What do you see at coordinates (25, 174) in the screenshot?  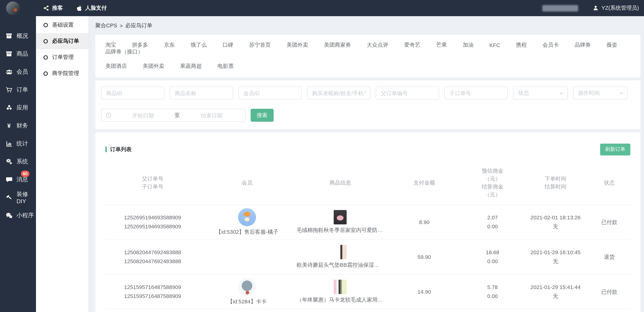 I see `messages-badge: 60` at bounding box center [25, 174].